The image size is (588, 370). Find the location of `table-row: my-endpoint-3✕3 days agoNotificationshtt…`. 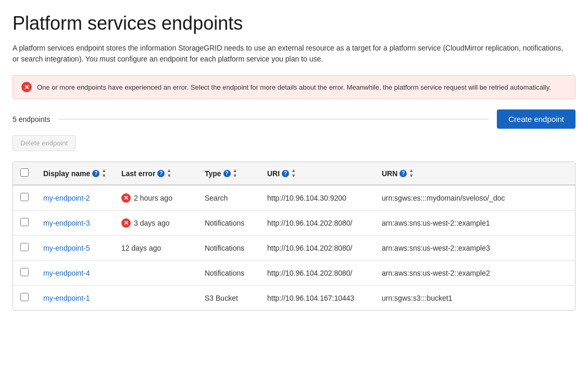

table-row: my-endpoint-3✕3 days agoNotificationshtt… is located at coordinates (294, 223).